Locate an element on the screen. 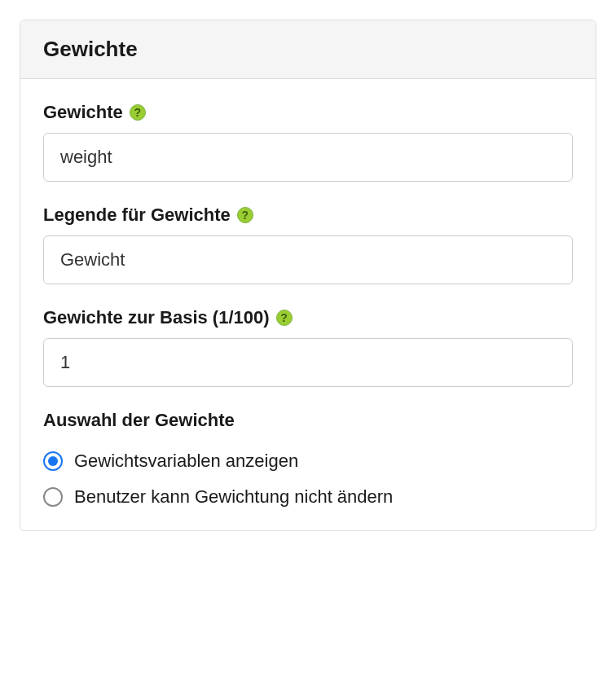  basis-label: Gewichte zur Basis (1/100) is located at coordinates (156, 318).